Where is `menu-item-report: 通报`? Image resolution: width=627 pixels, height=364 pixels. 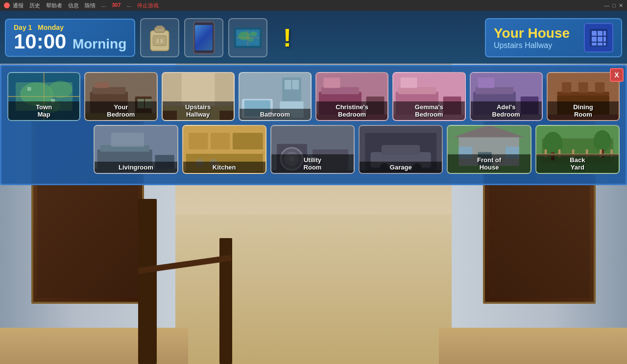
menu-item-report: 通报 is located at coordinates (18, 6).